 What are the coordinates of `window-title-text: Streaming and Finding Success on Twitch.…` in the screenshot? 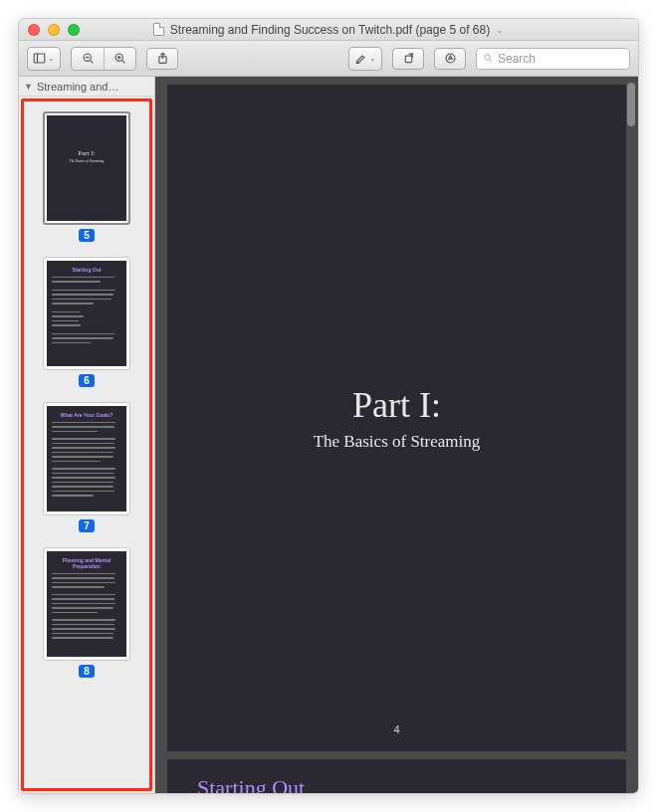 It's located at (330, 30).